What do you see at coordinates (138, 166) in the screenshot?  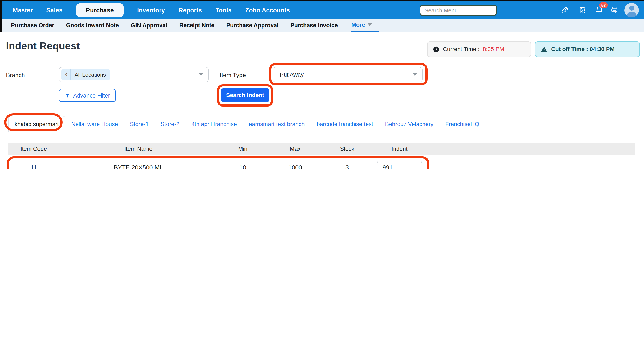 I see `cell-item-name: BYTE 20X500 ML` at bounding box center [138, 166].